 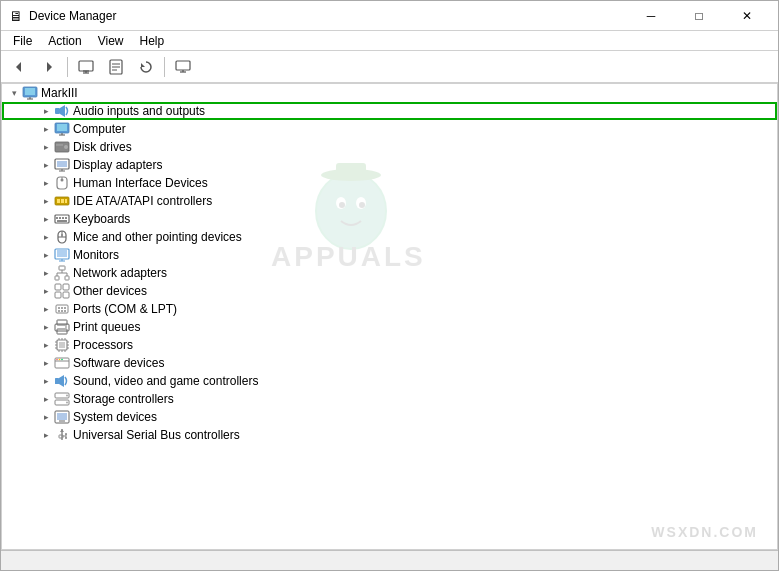 What do you see at coordinates (72, 16) in the screenshot?
I see `window-title: Device Manager` at bounding box center [72, 16].